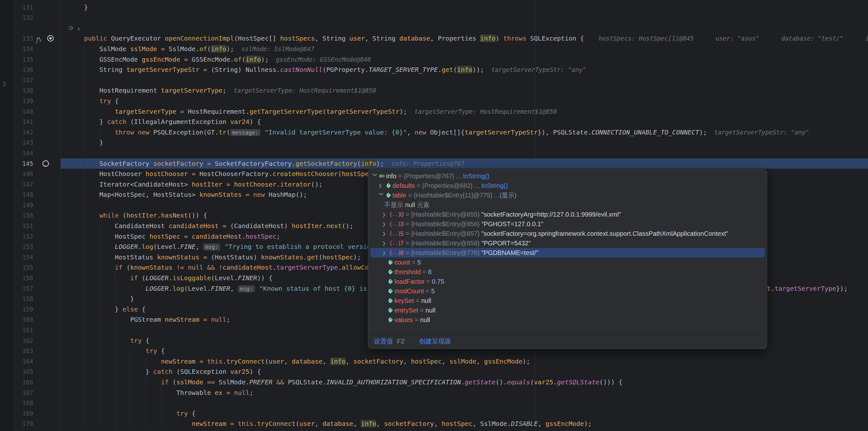 This screenshot has width=868, height=431. What do you see at coordinates (71, 28) in the screenshot?
I see `related-usages-icon: ⟳` at bounding box center [71, 28].